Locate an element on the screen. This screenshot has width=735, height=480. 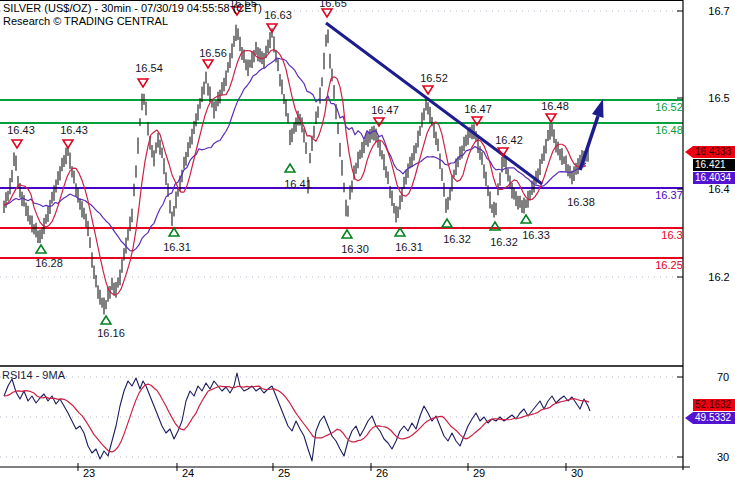
level-price-label: 16.52 is located at coordinates (669, 107).